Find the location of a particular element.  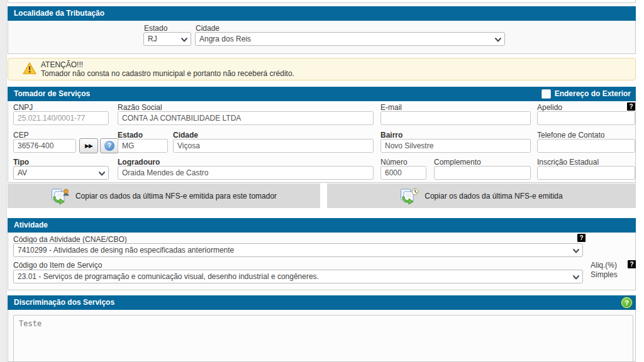

cidade-tributacao-value: Angra dos Reis is located at coordinates (225, 39).